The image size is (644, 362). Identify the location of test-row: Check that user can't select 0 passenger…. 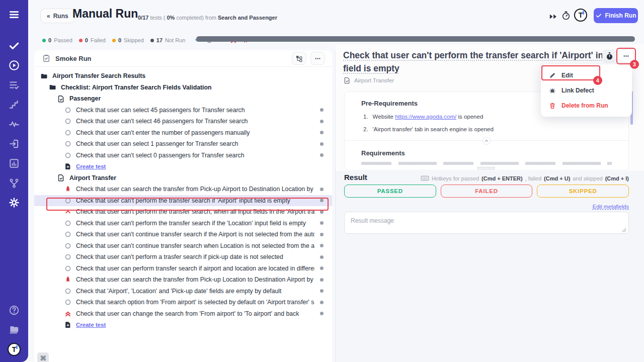
(183, 156).